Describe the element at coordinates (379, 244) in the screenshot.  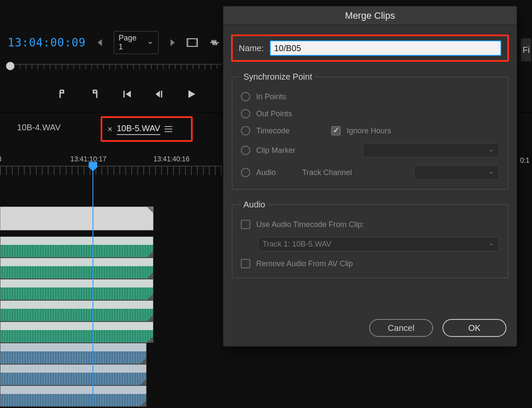
I see `audio-track-select: Track 1: 10B-5.WAV` at that location.